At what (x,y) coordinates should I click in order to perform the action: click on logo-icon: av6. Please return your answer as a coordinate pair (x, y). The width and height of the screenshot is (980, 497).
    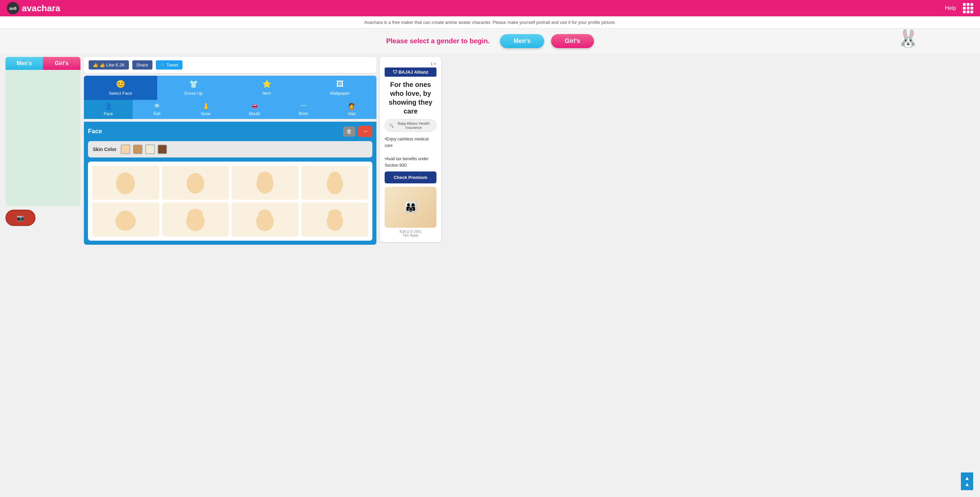
    Looking at the image, I should click on (13, 8).